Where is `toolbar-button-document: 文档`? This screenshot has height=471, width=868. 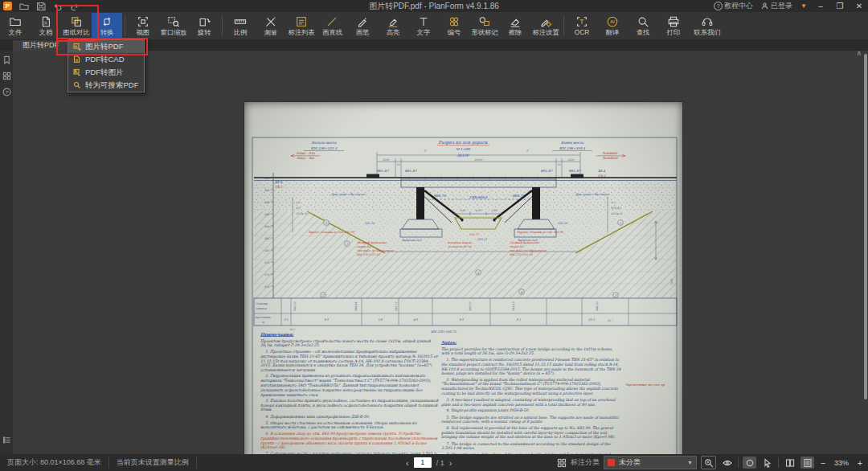 toolbar-button-document: 文档 is located at coordinates (46, 26).